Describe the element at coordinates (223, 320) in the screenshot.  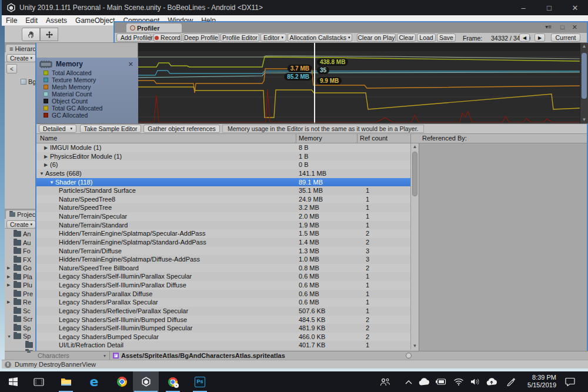
I see `table-row: Legacy Shaders/Self-Illumin/Bumped Diffu…` at that location.